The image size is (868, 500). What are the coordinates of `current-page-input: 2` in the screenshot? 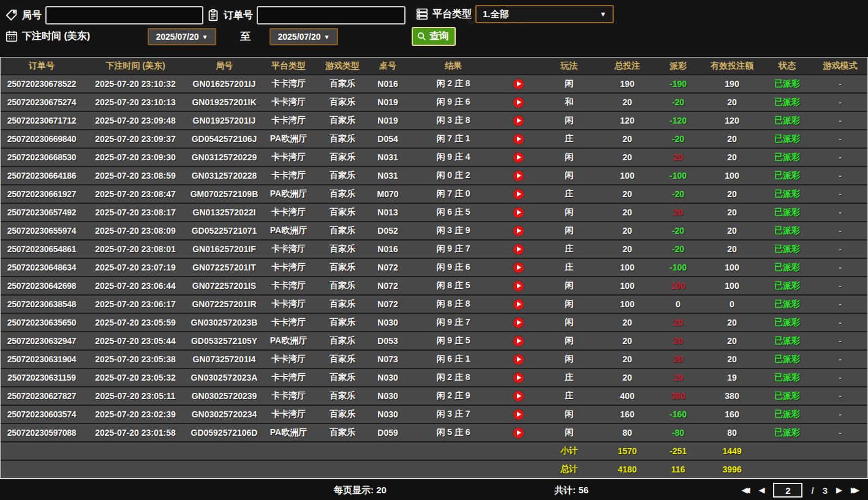 It's located at (788, 490).